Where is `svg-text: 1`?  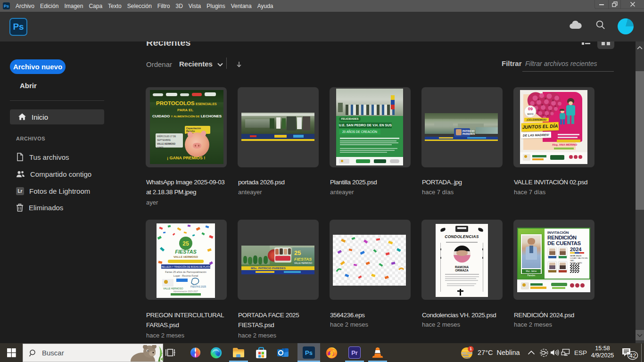 svg-text: 1 is located at coordinates (471, 349).